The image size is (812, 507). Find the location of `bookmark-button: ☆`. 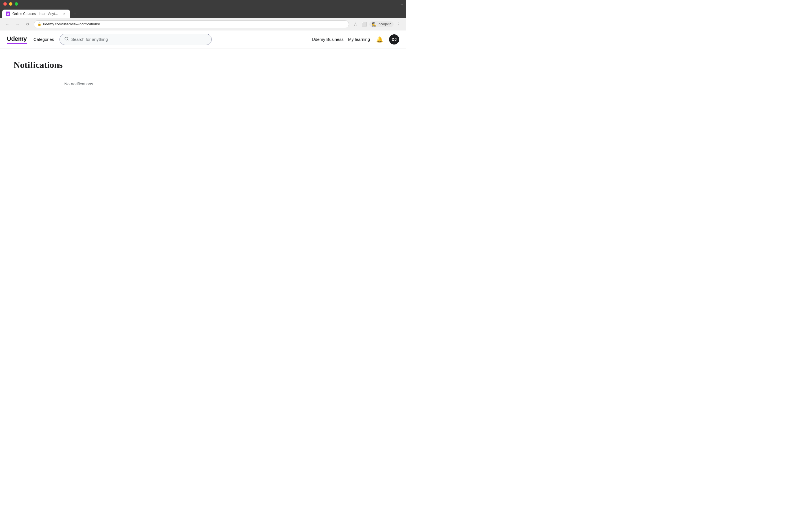

bookmark-button: ☆ is located at coordinates (355, 24).